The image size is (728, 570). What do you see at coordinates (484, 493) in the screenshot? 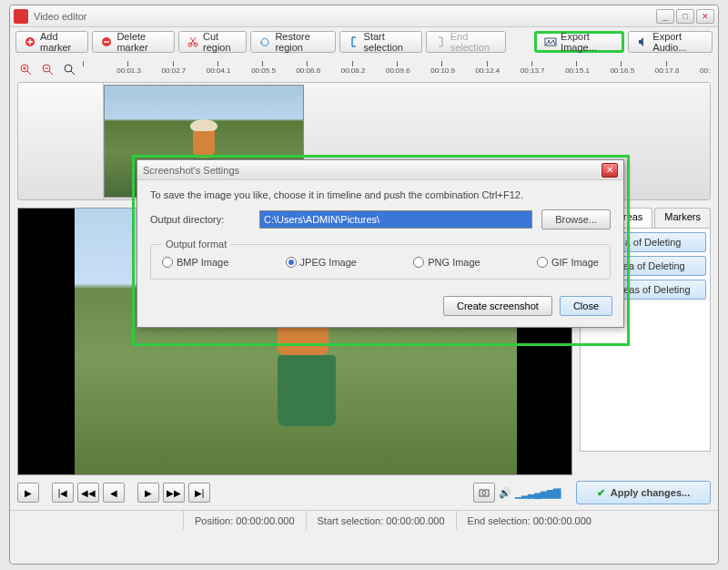
I see `snapshot-button` at bounding box center [484, 493].